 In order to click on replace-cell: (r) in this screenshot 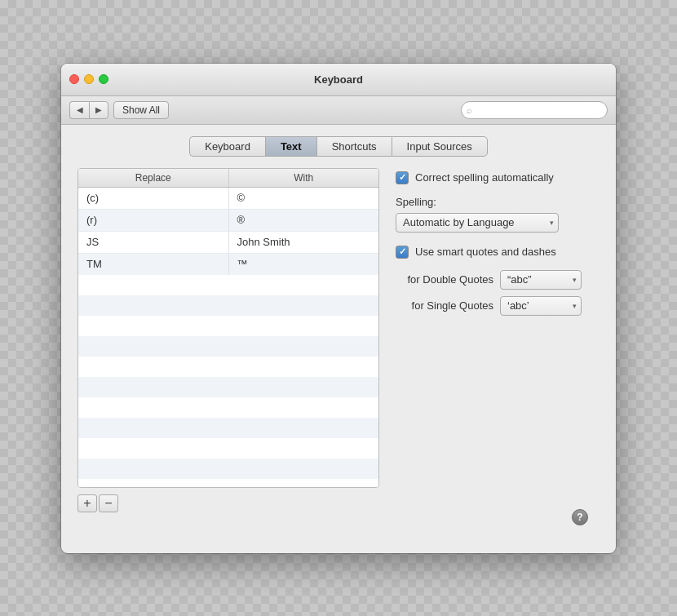, I will do `click(153, 220)`.